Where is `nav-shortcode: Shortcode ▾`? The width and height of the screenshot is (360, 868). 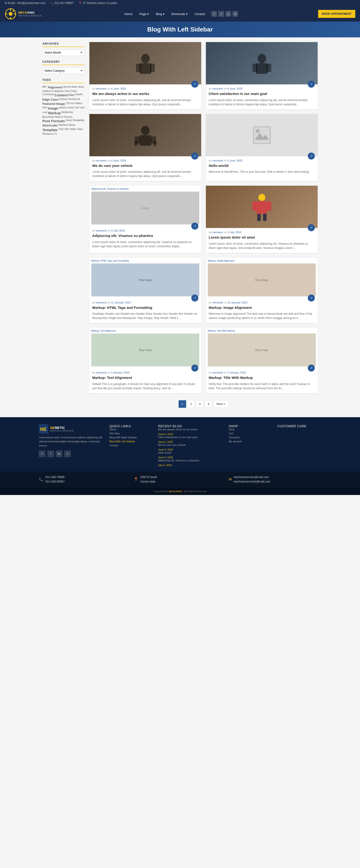
nav-shortcode: Shortcode ▾ is located at coordinates (179, 14).